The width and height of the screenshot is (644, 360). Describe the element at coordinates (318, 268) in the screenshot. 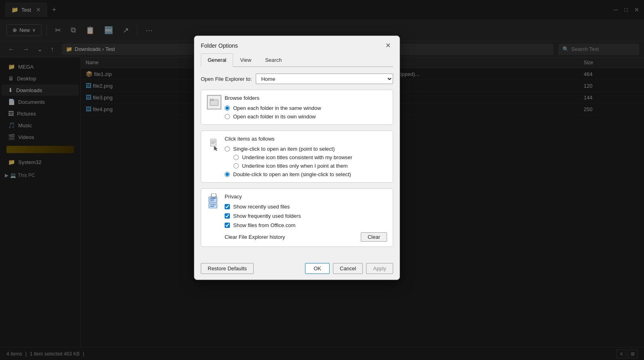

I see `ok-button: OK` at that location.